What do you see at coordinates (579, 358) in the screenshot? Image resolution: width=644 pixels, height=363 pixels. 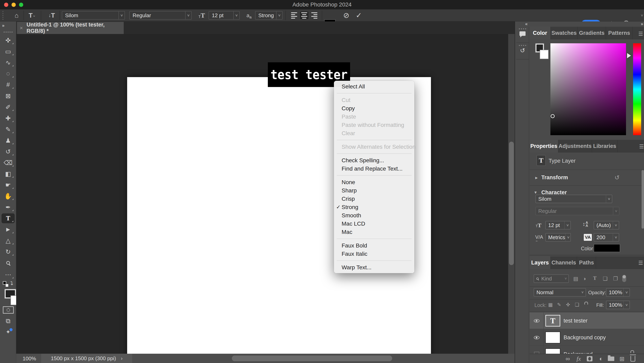 I see `layer-effects-icon: fx` at bounding box center [579, 358].